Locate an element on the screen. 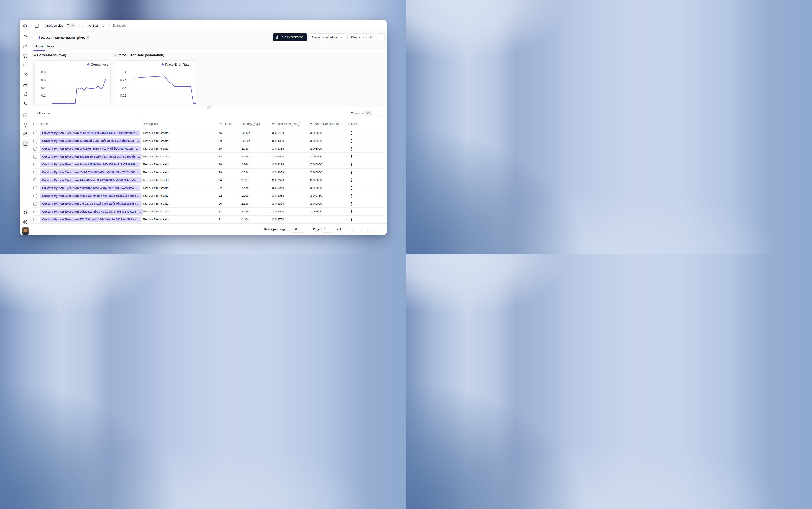 This screenshot has width=812, height=509. svg-text: 0.2 is located at coordinates (43, 96).